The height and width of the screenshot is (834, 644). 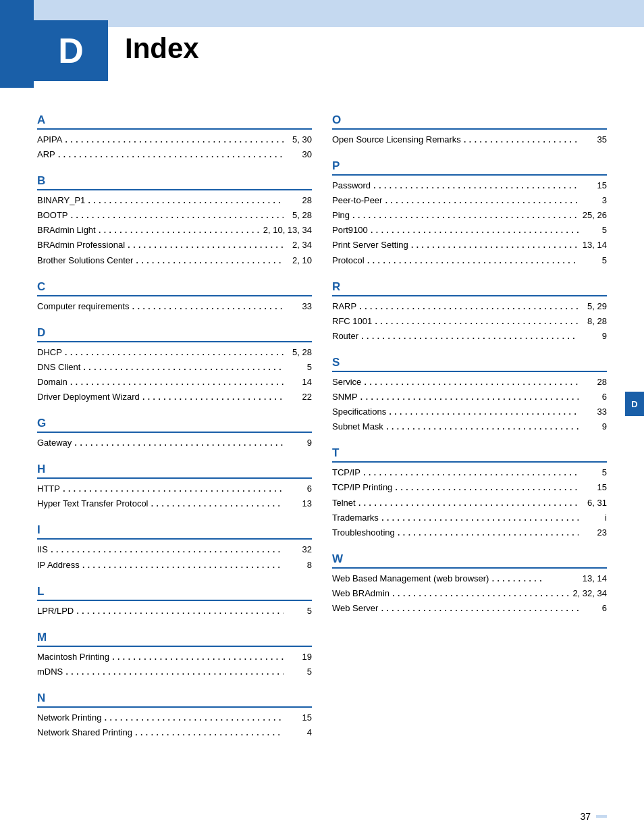 I want to click on entry-name: Specifications, so click(x=359, y=412).